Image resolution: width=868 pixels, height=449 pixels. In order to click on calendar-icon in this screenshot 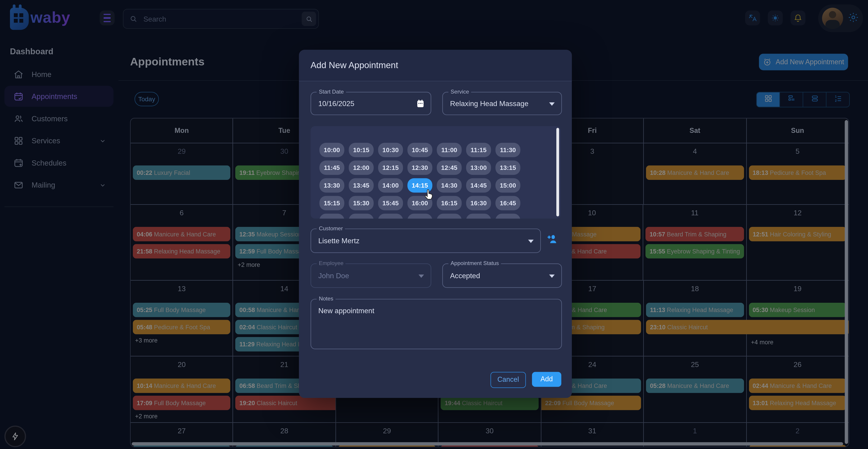, I will do `click(421, 103)`.